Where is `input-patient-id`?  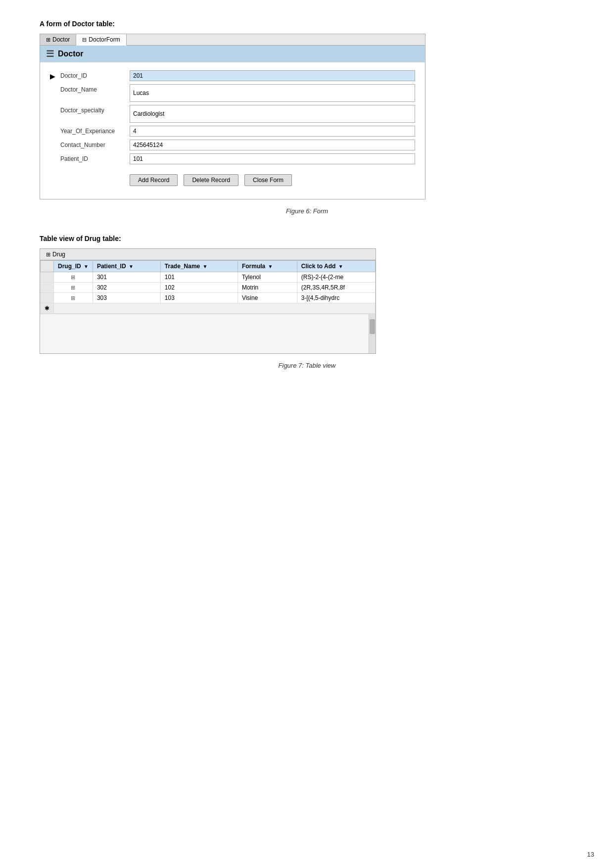 input-patient-id is located at coordinates (272, 159).